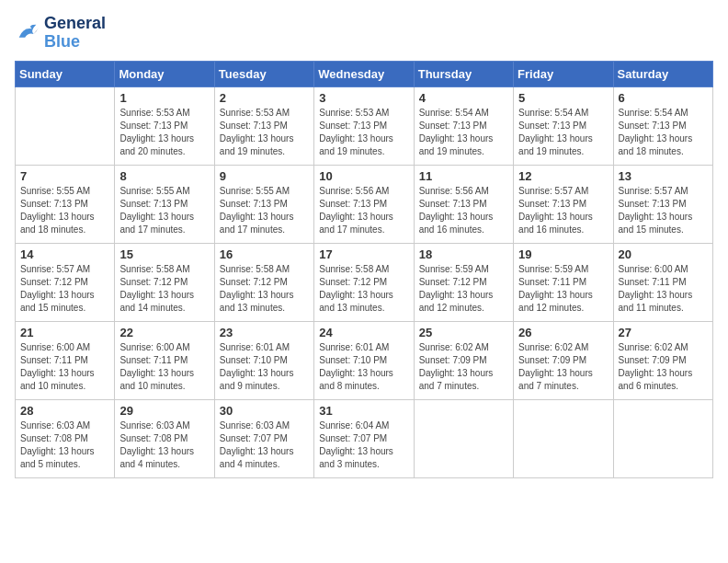  I want to click on calendar-cell: 7Sunrise: 5:55 AM Sunset: 7:13 PM Daylig…, so click(65, 204).